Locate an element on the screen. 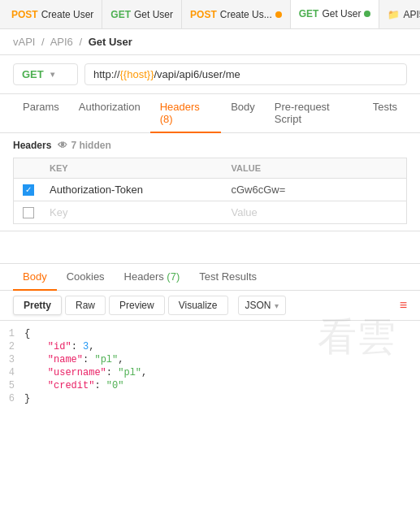 The image size is (420, 510). fmt-btn-preview: Preview is located at coordinates (136, 305).